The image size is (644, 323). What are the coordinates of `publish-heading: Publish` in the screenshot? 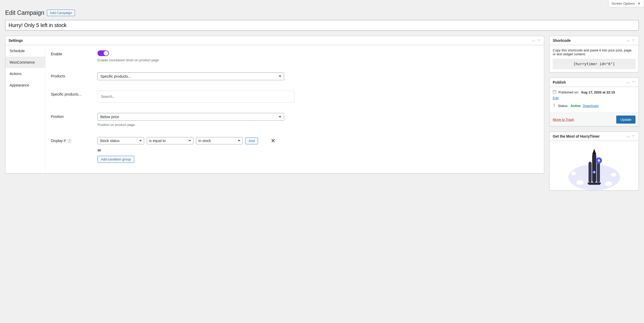 It's located at (559, 82).